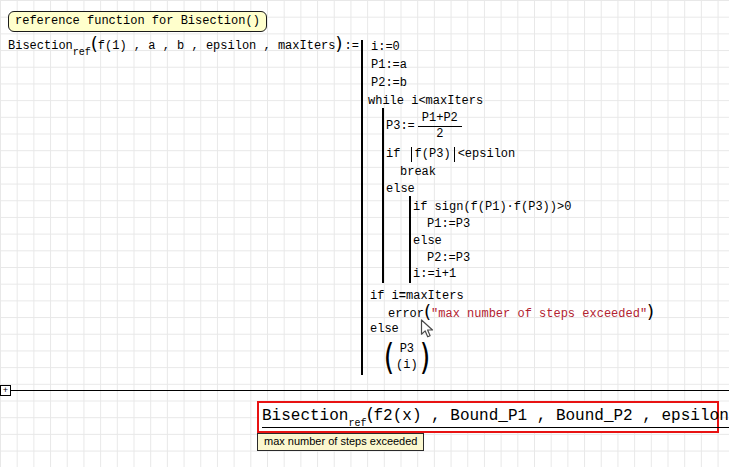 This screenshot has width=729, height=467. Describe the element at coordinates (340, 44) in the screenshot. I see `close-paren: )` at that location.